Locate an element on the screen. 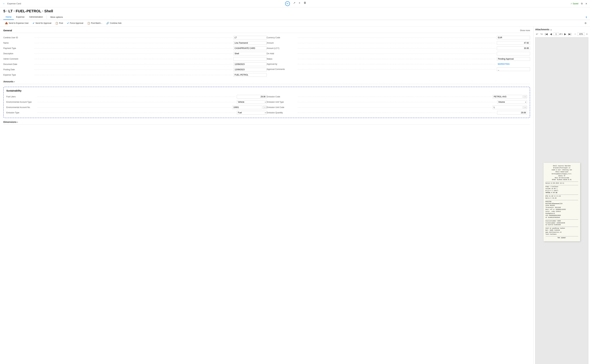 Image resolution: width=590 pixels, height=364 pixels. field-amount: Amount is located at coordinates (398, 43).